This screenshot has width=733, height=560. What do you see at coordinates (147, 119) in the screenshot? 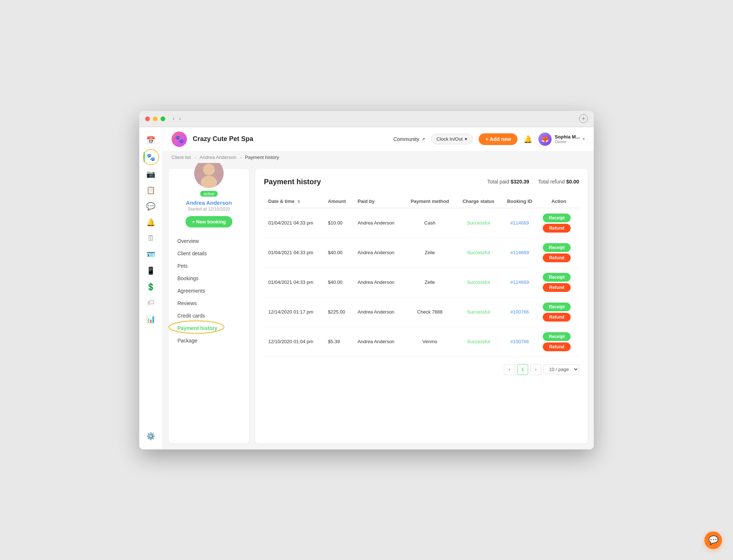
I see `close-button` at bounding box center [147, 119].